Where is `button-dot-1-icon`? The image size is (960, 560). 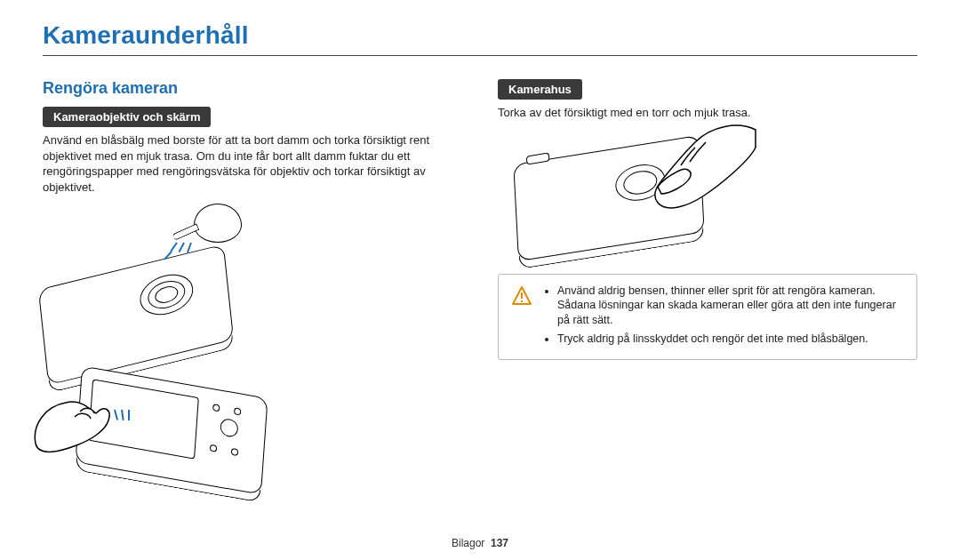
button-dot-1-icon is located at coordinates (217, 407).